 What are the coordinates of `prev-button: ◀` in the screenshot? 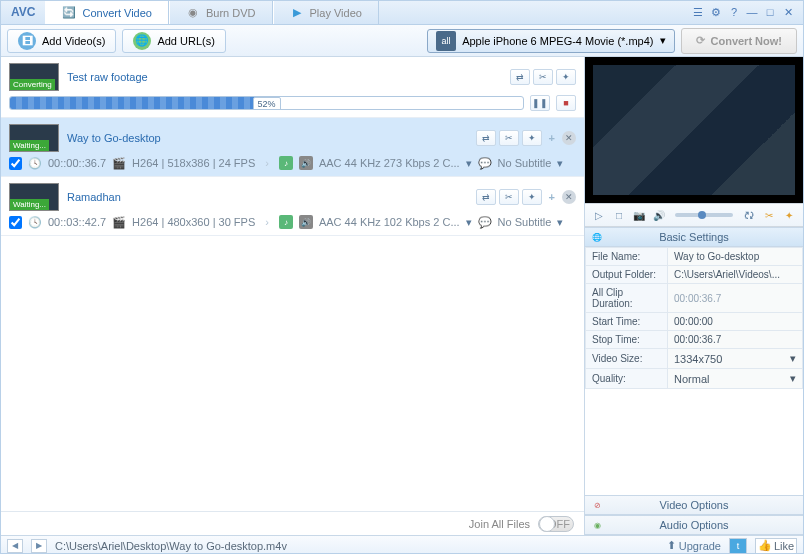 It's located at (15, 546).